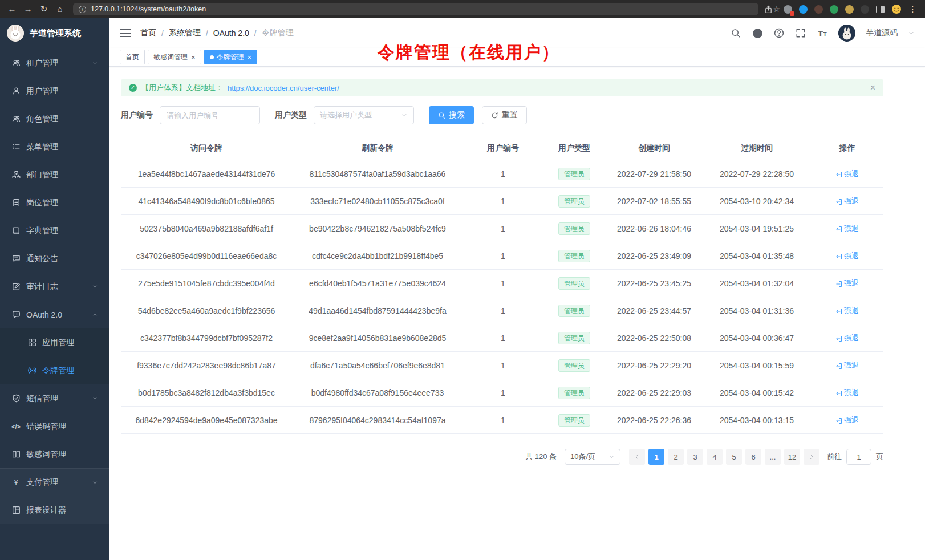  Describe the element at coordinates (55, 315) in the screenshot. I see `sidebar-item-oauth2: OAuth 2.0` at that location.